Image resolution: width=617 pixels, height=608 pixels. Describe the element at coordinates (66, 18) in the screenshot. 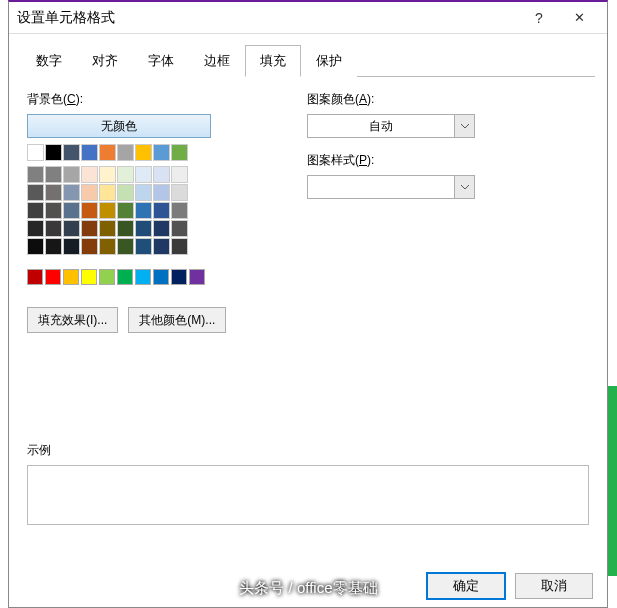

I see `dialog-title: 设置单元格格式` at that location.